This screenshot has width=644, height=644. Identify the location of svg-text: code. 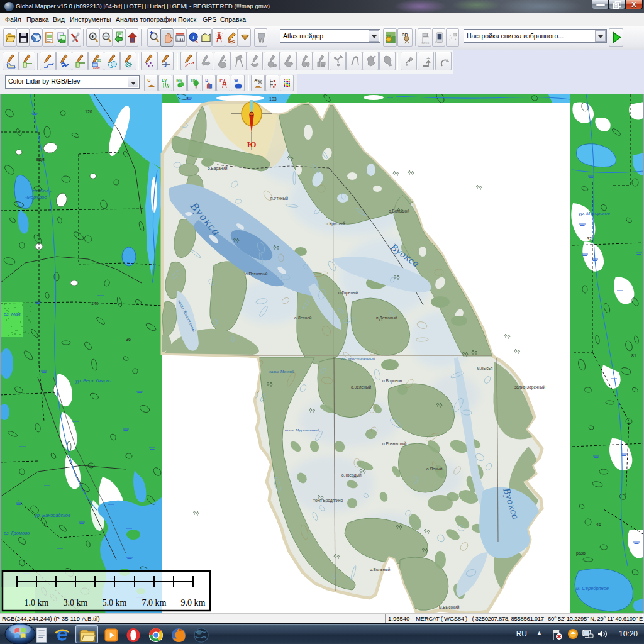
(97, 67).